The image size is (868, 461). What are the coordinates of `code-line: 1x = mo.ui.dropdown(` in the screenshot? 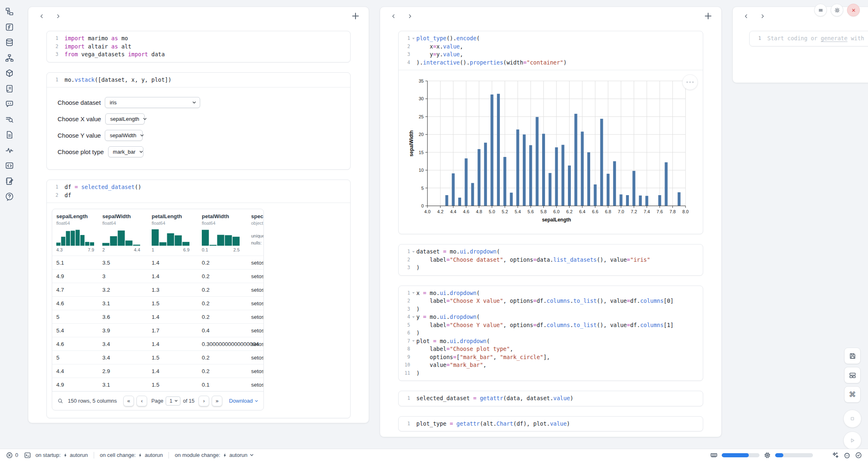 It's located at (551, 293).